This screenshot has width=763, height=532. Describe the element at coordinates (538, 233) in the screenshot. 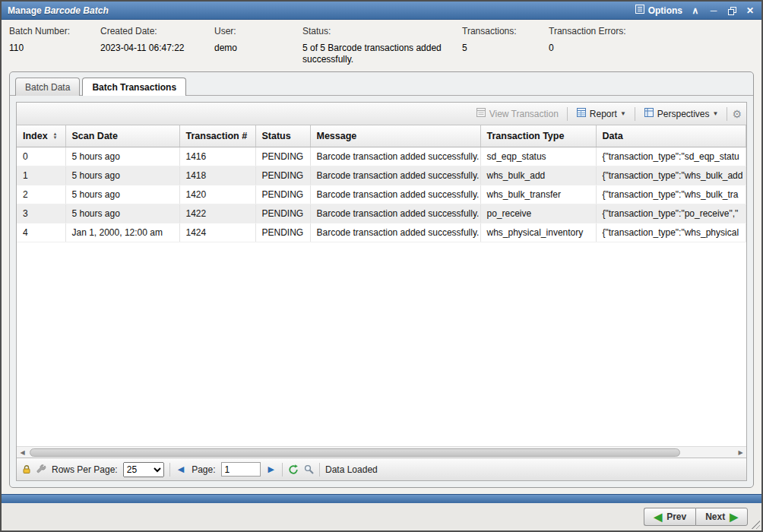

I see `cell-transaction-type: whs_physical_inventory` at that location.